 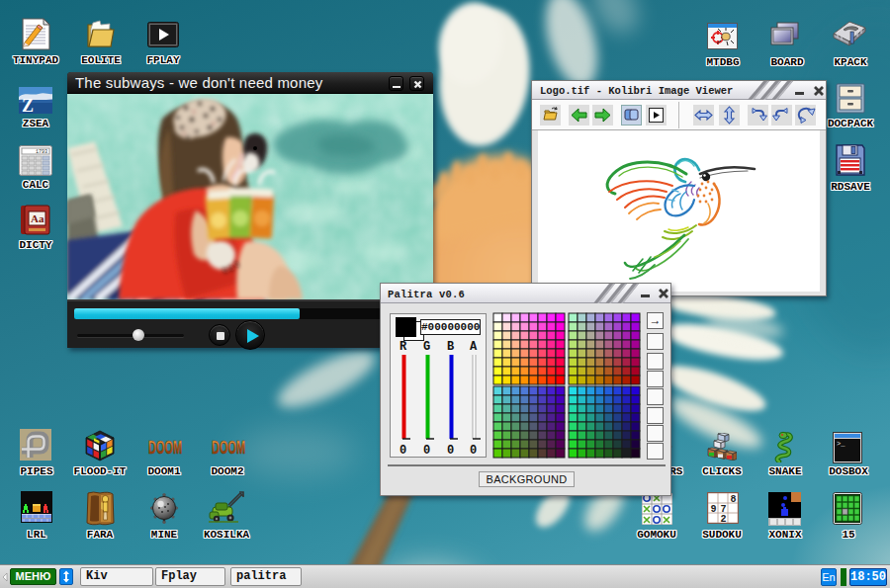 What do you see at coordinates (28, 105) in the screenshot?
I see `svg-text: Z` at bounding box center [28, 105].